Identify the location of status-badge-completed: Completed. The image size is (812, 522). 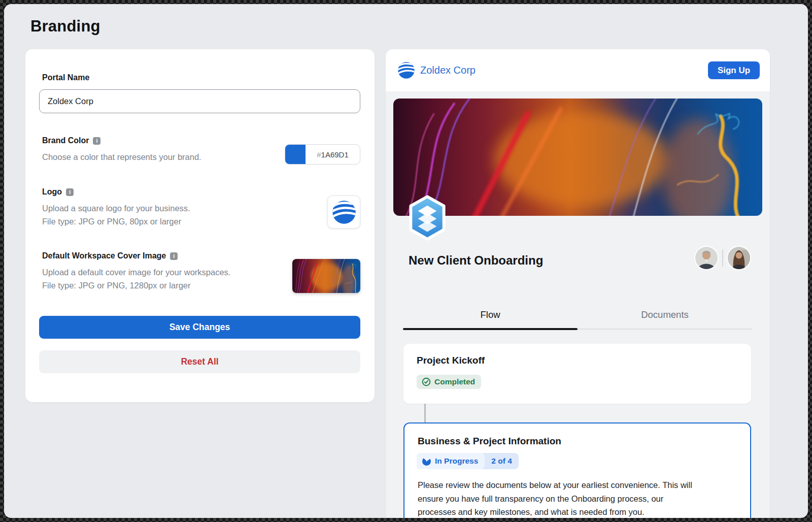
(449, 382).